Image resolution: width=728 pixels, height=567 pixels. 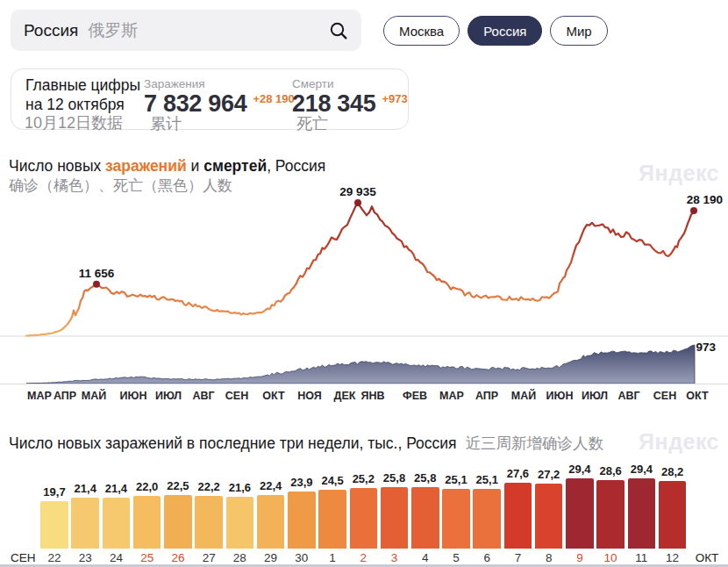 What do you see at coordinates (166, 124) in the screenshot?
I see `stat-cases-annotation-zh: 累计` at bounding box center [166, 124].